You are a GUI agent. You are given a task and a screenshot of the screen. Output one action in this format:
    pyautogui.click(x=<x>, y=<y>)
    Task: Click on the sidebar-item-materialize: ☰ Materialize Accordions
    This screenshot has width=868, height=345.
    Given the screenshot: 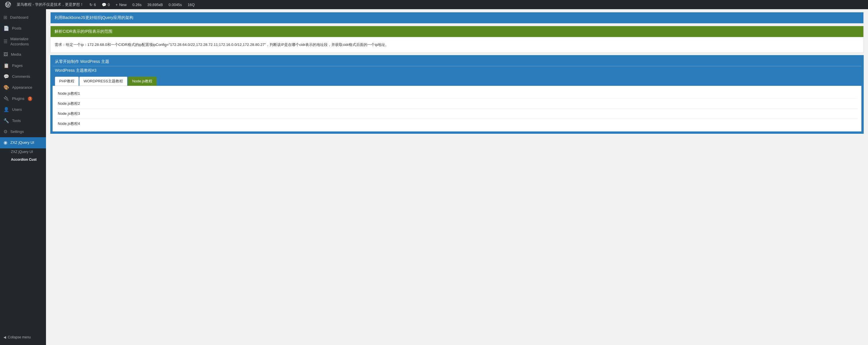 What is the action you would take?
    pyautogui.click(x=23, y=42)
    